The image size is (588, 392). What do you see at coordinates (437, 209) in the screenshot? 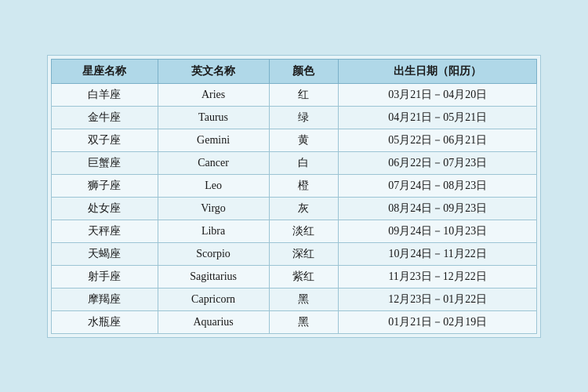
I see `cell-dates: 08月24日－09月23日` at bounding box center [437, 209].